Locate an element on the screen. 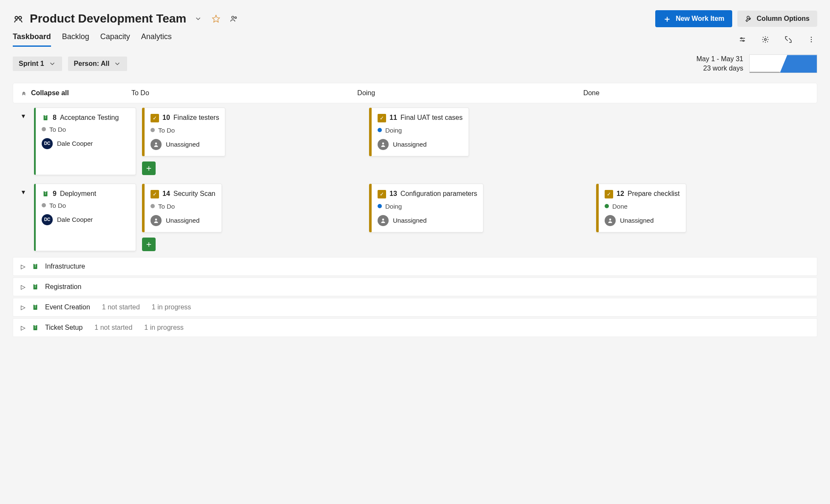 The width and height of the screenshot is (830, 504). card-id: 11 is located at coordinates (393, 118).